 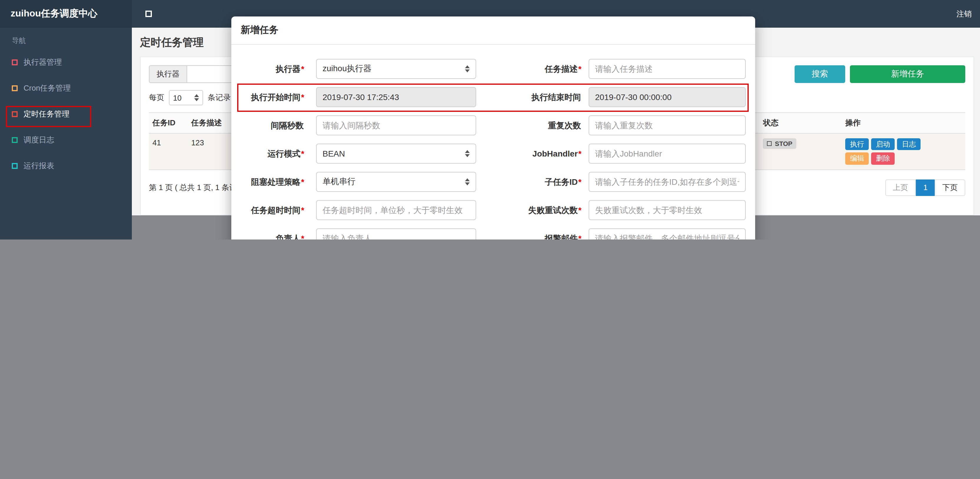 What do you see at coordinates (272, 182) in the screenshot?
I see `block-strategy-label: 阻塞处理策略*` at bounding box center [272, 182].